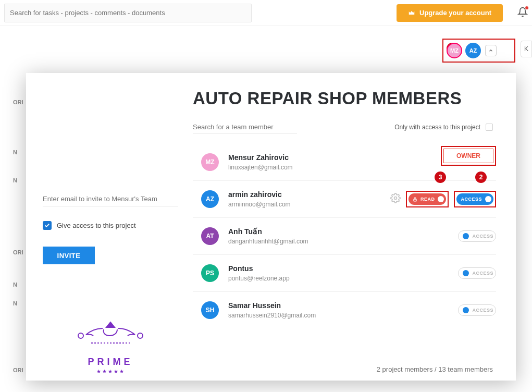  What do you see at coordinates (343, 268) in the screenshot?
I see `member-name: Pontus` at bounding box center [343, 268].